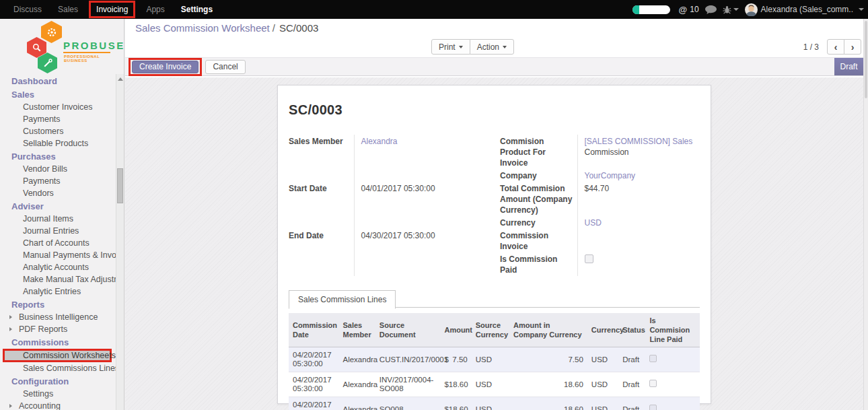 The image size is (868, 410). I want to click on activity-count: 10, so click(694, 9).